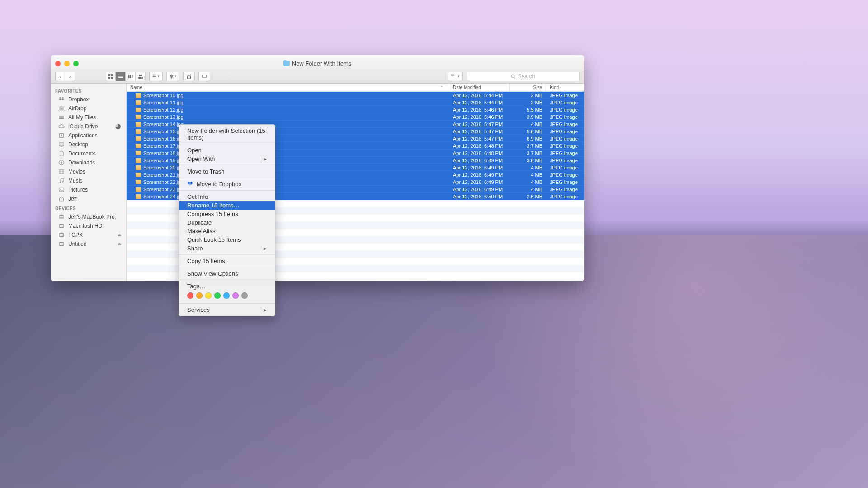  What do you see at coordinates (89, 181) in the screenshot?
I see `sidebar-item-music: Music` at bounding box center [89, 181].